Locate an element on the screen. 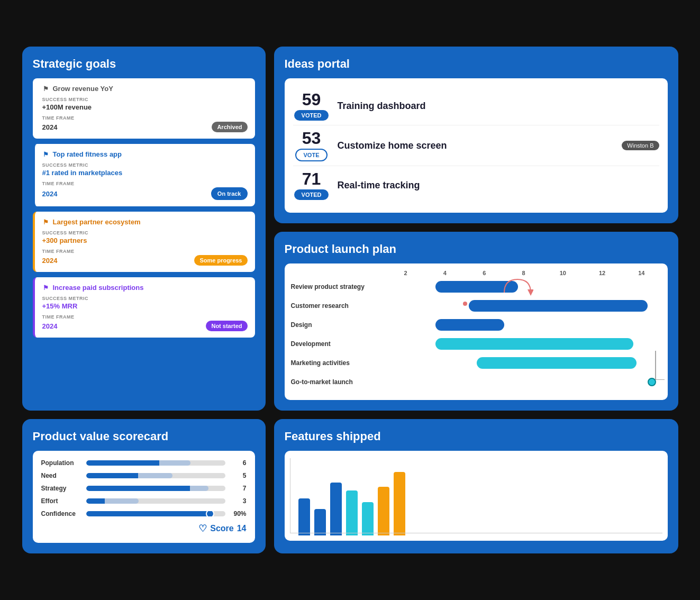 Image resolution: width=700 pixels, height=600 pixels. gantt-label-development: Development is located at coordinates (339, 344).